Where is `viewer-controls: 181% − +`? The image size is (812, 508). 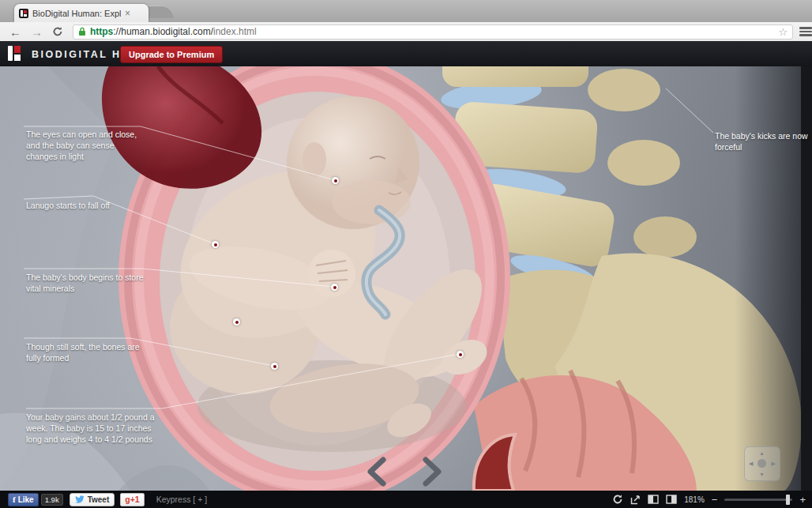 viewer-controls: 181% − + is located at coordinates (709, 499).